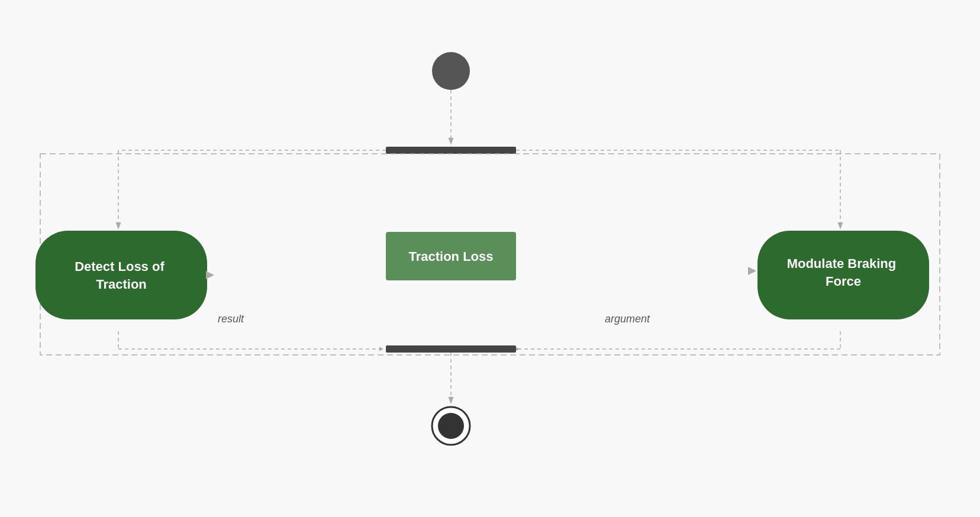  Describe the element at coordinates (451, 150) in the screenshot. I see `fork-bar` at that location.